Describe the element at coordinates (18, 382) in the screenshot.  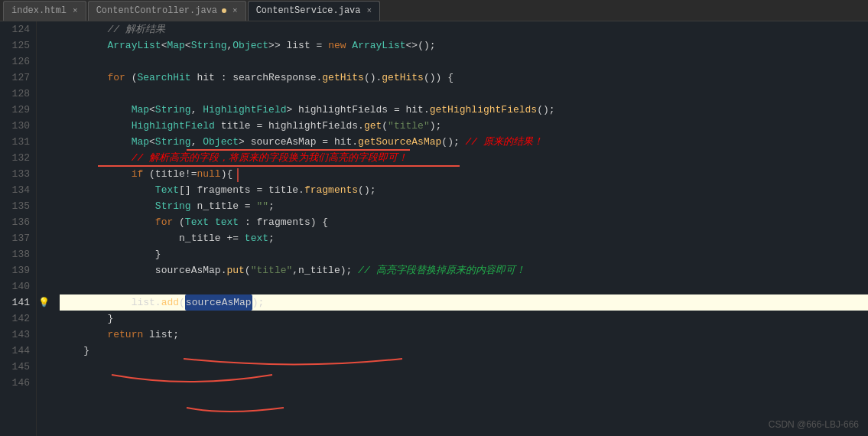
I see `linenum-146: 146` at that location.